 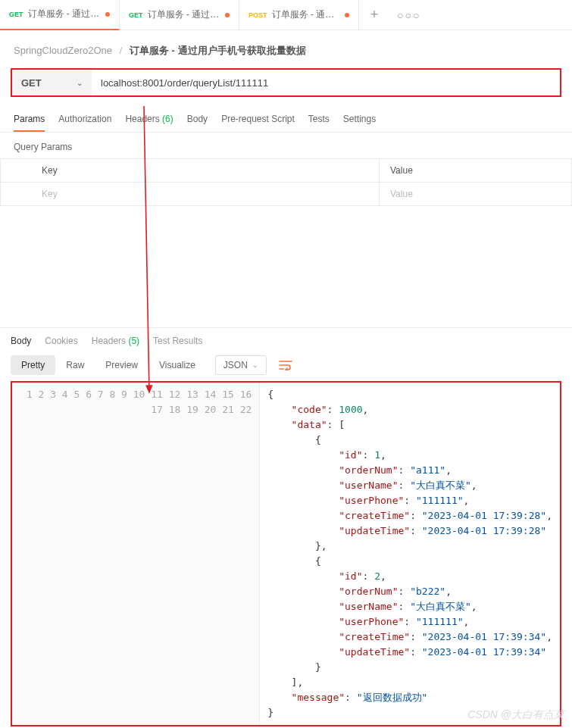 I want to click on new-tab-button: +, so click(x=374, y=15).